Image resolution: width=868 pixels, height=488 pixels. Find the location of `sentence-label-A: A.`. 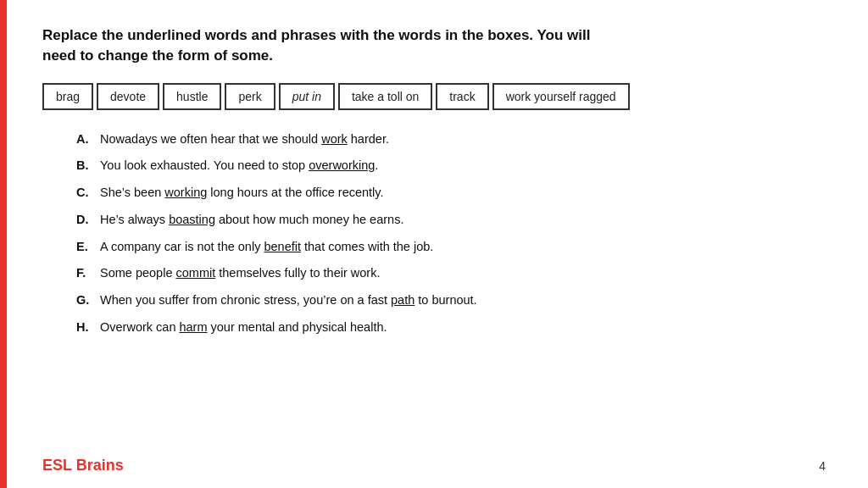

sentence-label-A: A. is located at coordinates (85, 140).